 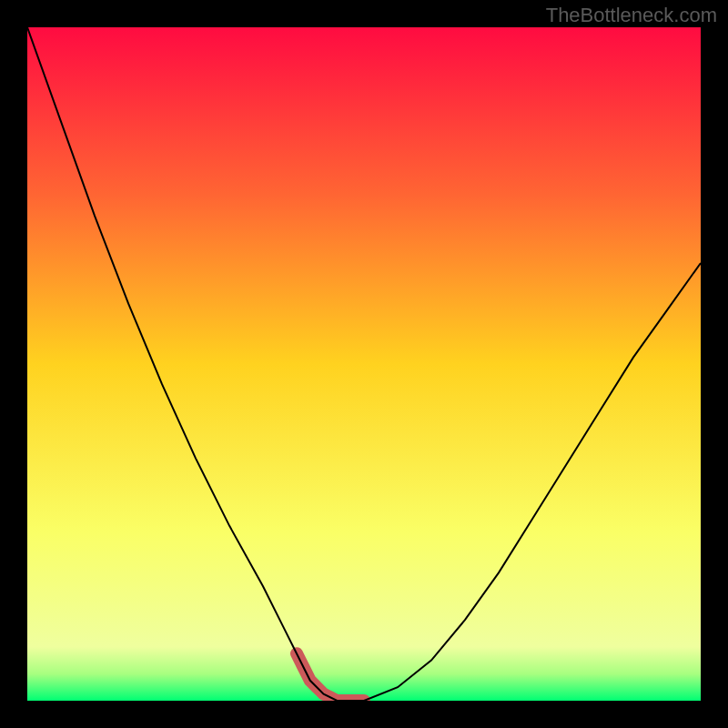 I want to click on watermark-text: TheBottleneck.com, so click(x=632, y=15).